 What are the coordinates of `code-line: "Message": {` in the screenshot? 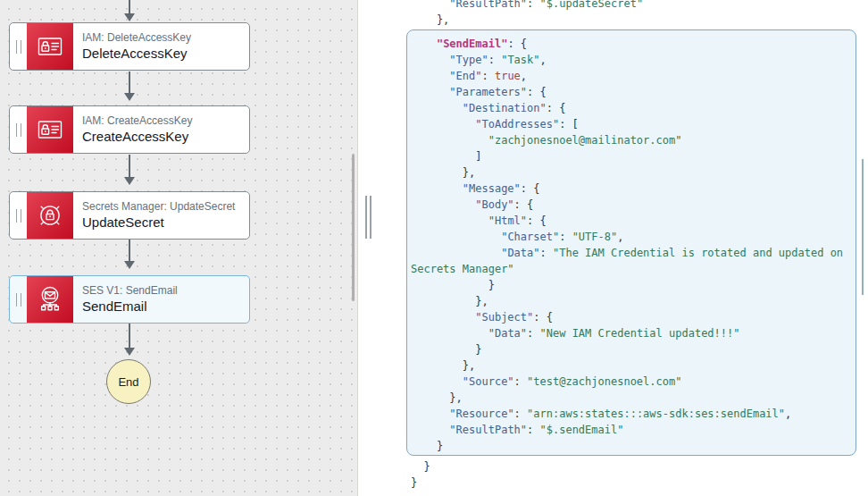 It's located at (627, 189).